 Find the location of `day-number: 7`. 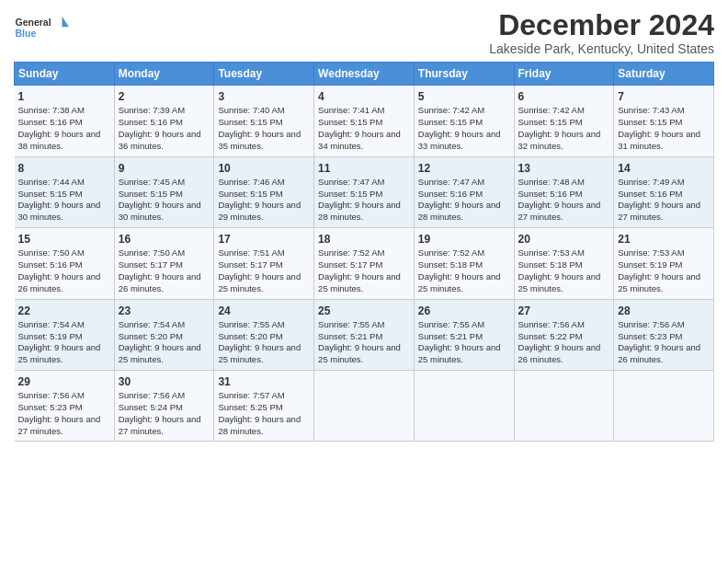

day-number: 7 is located at coordinates (664, 97).